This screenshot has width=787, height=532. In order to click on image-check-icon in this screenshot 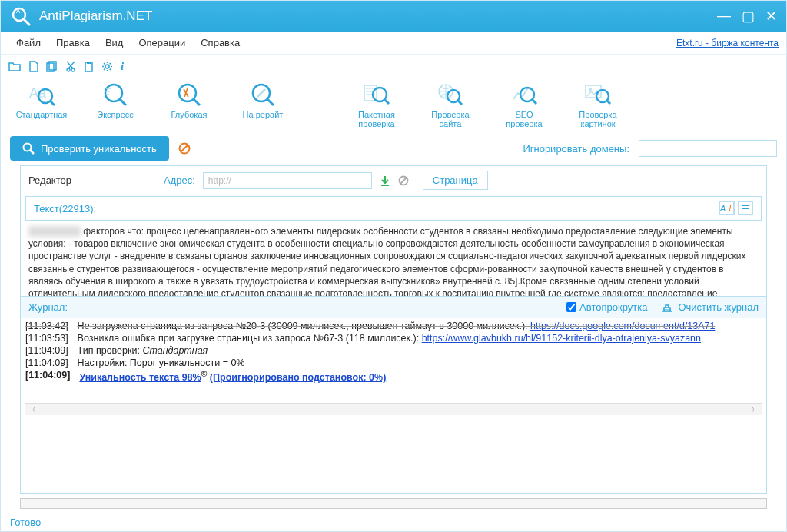, I will do `click(598, 95)`.